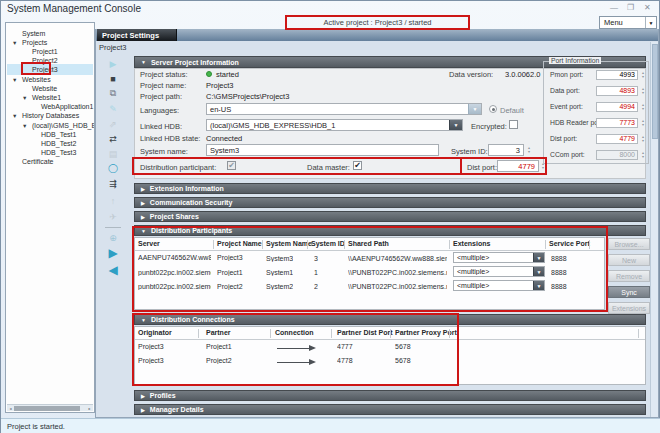  I want to click on event-port-field: 4994, so click(617, 107).